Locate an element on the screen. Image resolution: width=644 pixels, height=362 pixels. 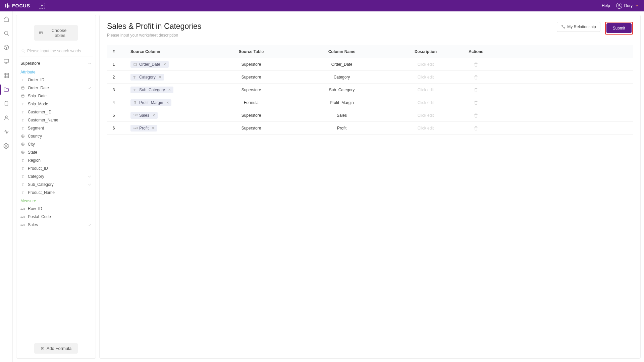
field-label: Order_ID is located at coordinates (36, 80).